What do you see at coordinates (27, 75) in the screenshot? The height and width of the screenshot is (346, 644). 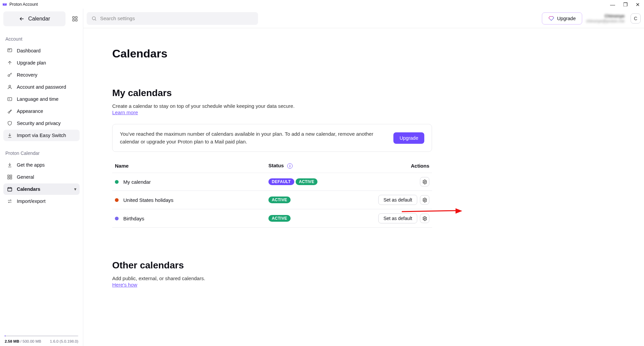 I see `sidebar-item-label: Recovery` at bounding box center [27, 75].